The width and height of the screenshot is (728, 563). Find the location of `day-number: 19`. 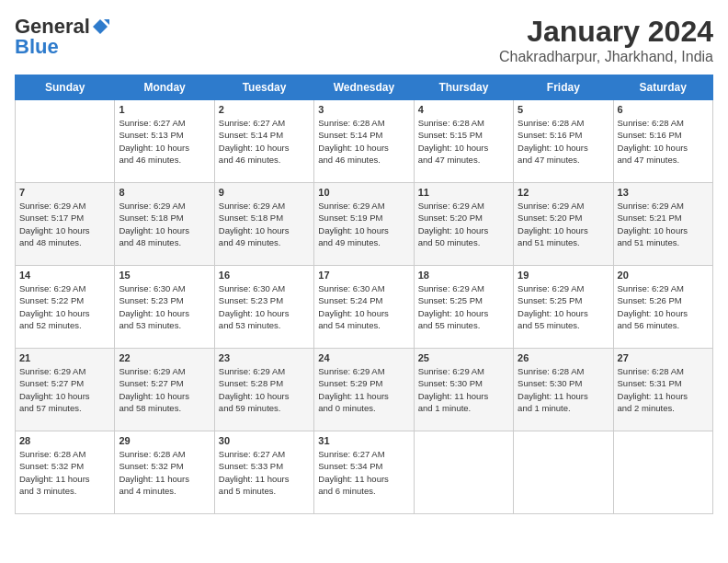

day-number: 19 is located at coordinates (563, 275).